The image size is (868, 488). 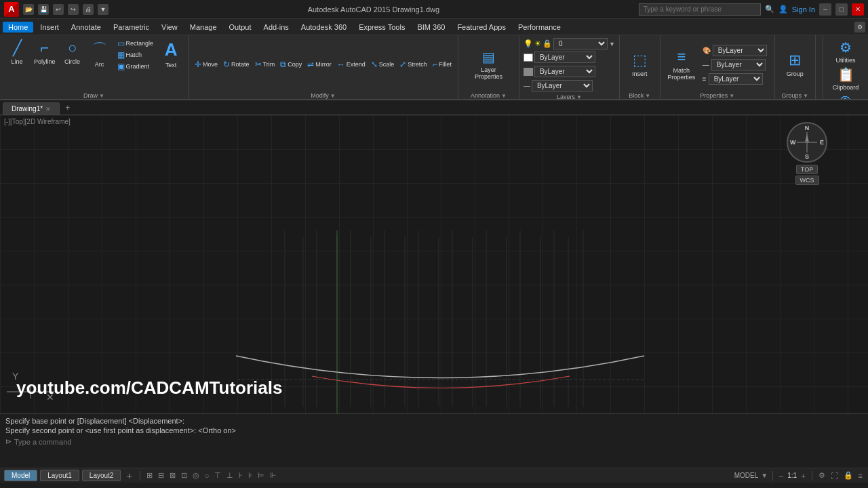 I want to click on window-minimize: –, so click(x=825, y=9).